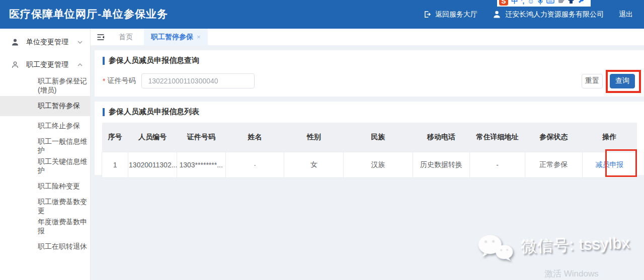 This screenshot has width=644, height=280. Describe the element at coordinates (314, 165) in the screenshot. I see `cell-gender: 女` at that location.